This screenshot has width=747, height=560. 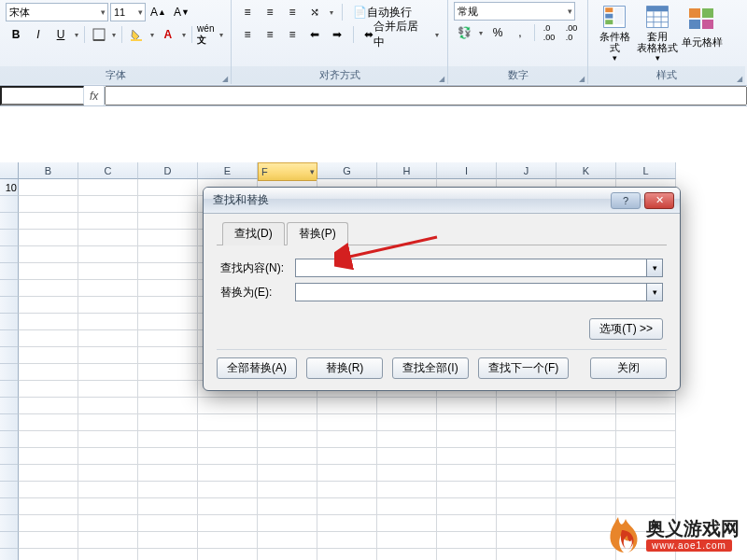 What do you see at coordinates (49, 255) in the screenshot?
I see `cell-B6` at bounding box center [49, 255].